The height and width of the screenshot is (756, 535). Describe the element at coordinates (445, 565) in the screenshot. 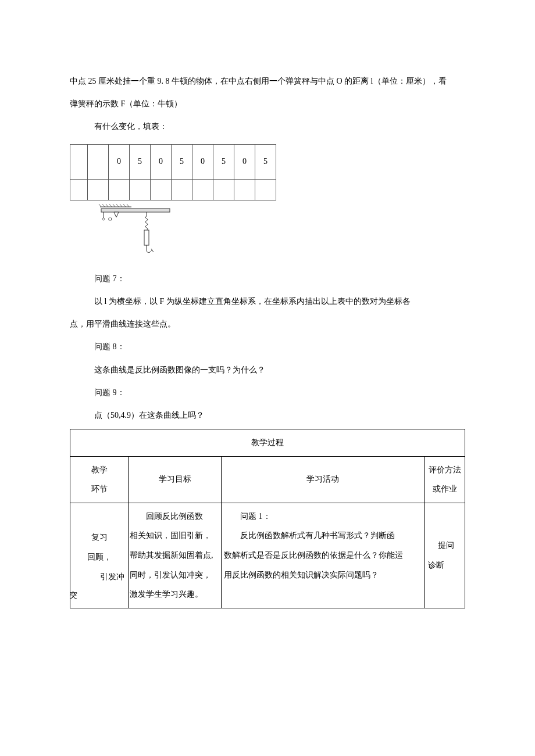

I see `col4-l2: 诊断` at that location.